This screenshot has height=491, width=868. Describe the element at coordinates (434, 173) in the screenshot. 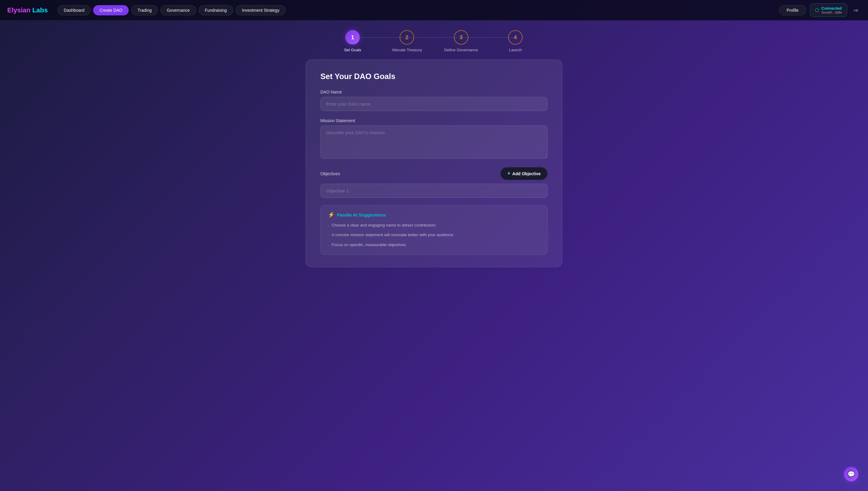

I see `objectives-header: Objectives + Add Objective` at that location.